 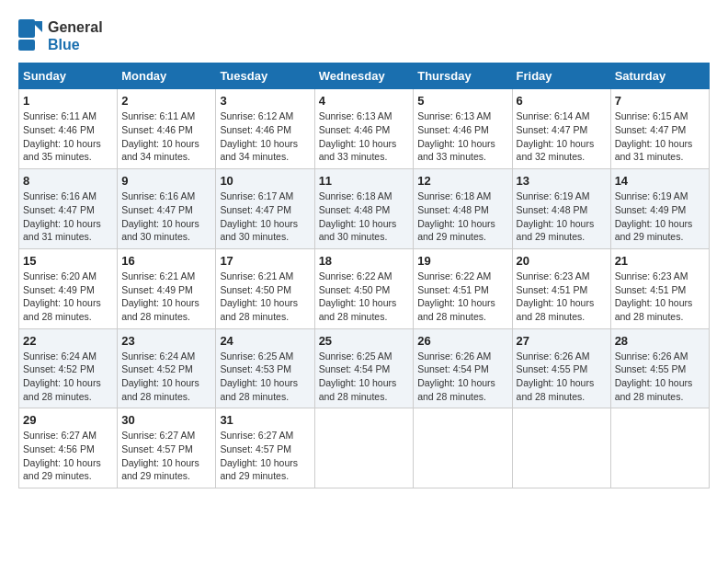 I want to click on day-info: Sunrise: 6:21 AMSunset: 4:49 PMDaylight:…, so click(x=166, y=296).